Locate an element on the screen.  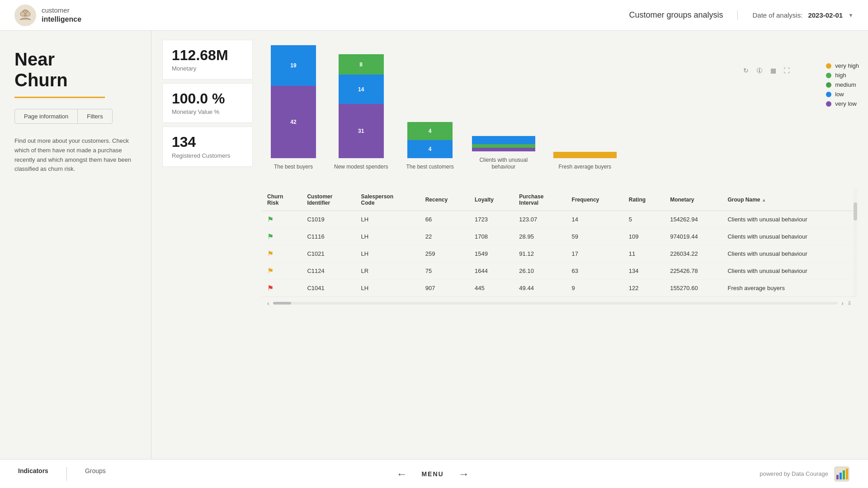
bar-group-new-modest: 31 14 8 New modest spenders is located at coordinates (361, 113).